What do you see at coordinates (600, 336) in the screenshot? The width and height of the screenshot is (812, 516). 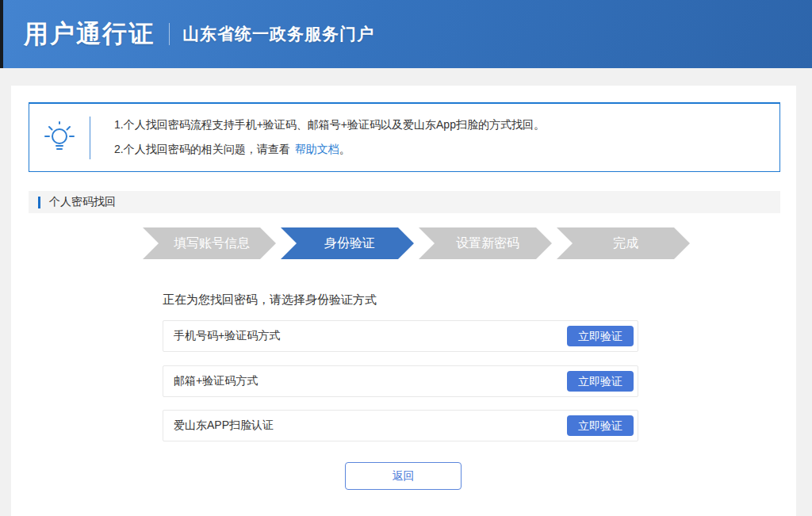 I see `verify-now-button-phone: 立即验证` at bounding box center [600, 336].